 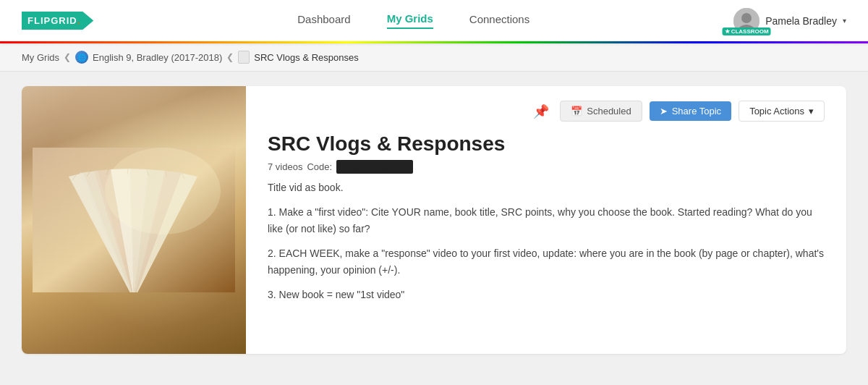 What do you see at coordinates (546, 262) in the screenshot?
I see `topic-desc-2: 2. EACH WEEK, make a "response" video to…` at bounding box center [546, 262].